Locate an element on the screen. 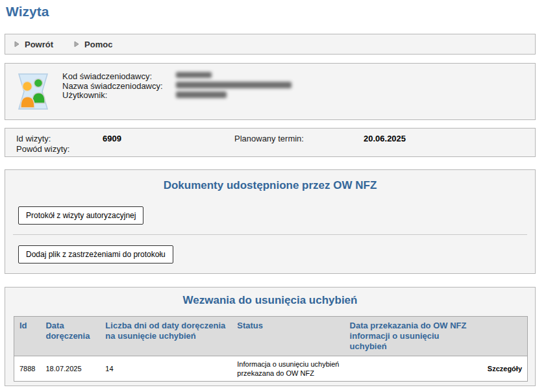  cell-days: 14 is located at coordinates (166, 369).